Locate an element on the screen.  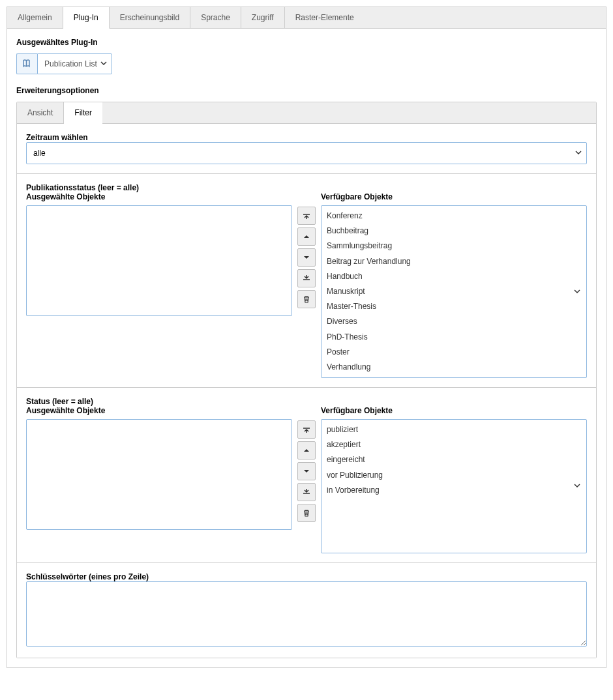
group-zeitraum: Zeitraum wählen alle is located at coordinates (306, 149).